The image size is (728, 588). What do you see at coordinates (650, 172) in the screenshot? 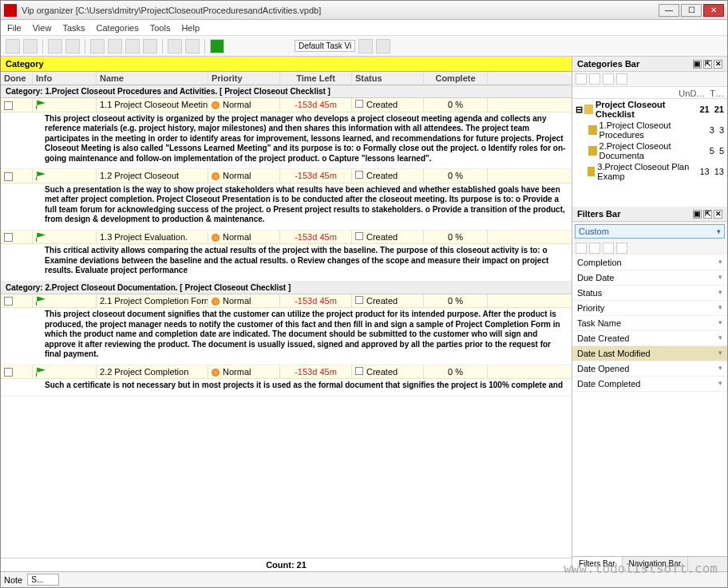
I see `tree-item: 3.Project Closeout Plan Examp1313` at bounding box center [650, 172].